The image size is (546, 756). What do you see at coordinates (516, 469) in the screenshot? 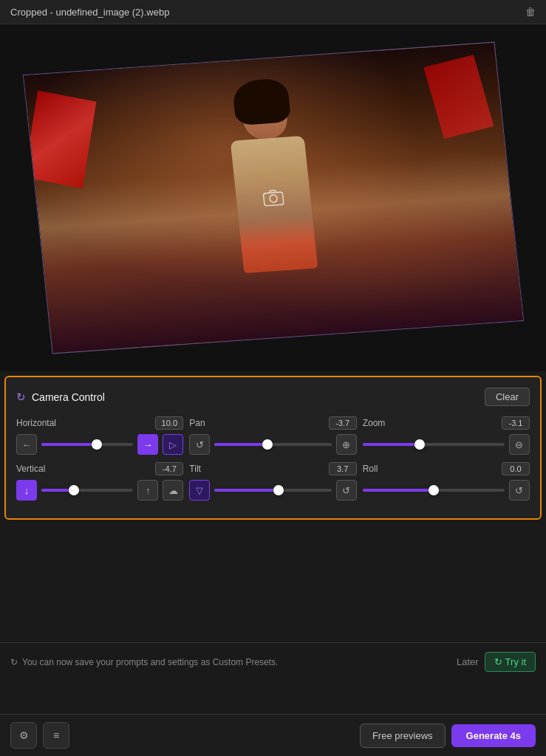
I see `roll-value: 0.0` at bounding box center [516, 469].